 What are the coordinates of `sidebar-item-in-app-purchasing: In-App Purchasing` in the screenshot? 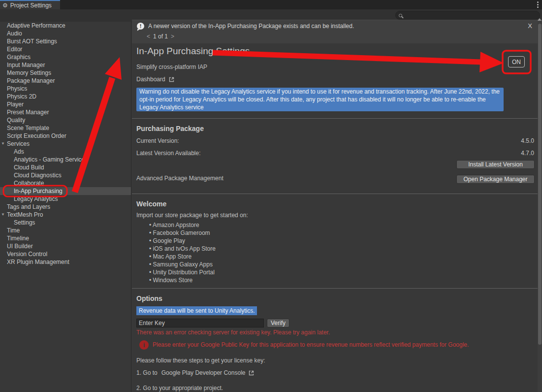 It's located at (65, 191).